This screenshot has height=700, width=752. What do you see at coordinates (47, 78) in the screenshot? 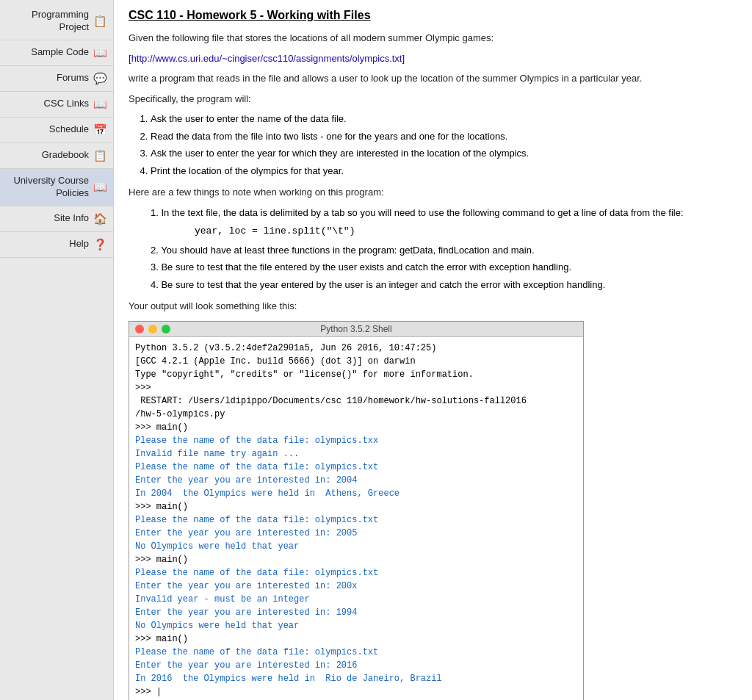
I see `sidebar-label-forums: Forums` at bounding box center [47, 78].